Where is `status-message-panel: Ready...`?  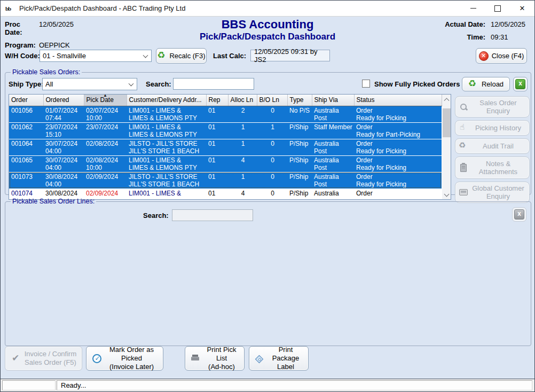 status-message-panel: Ready... is located at coordinates (295, 386).